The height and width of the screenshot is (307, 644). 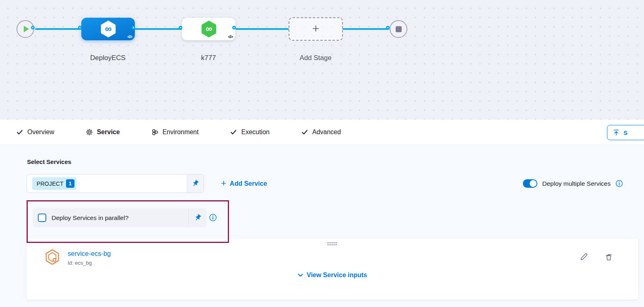 What do you see at coordinates (54, 184) in the screenshot?
I see `project-chip: PROJECT 1` at bounding box center [54, 184].